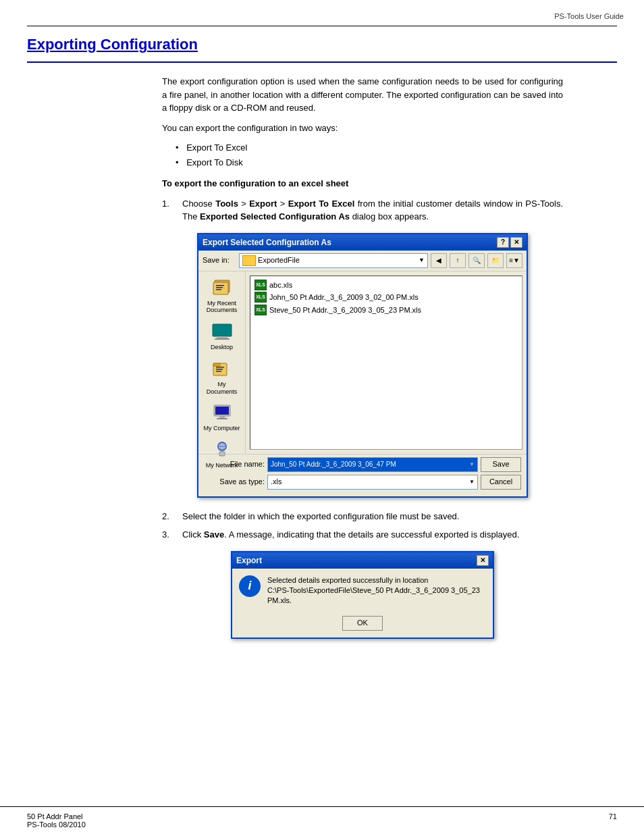 The image size is (644, 834). What do you see at coordinates (333, 261) in the screenshot?
I see `save-in-combo: ExportedFile ▼` at bounding box center [333, 261].